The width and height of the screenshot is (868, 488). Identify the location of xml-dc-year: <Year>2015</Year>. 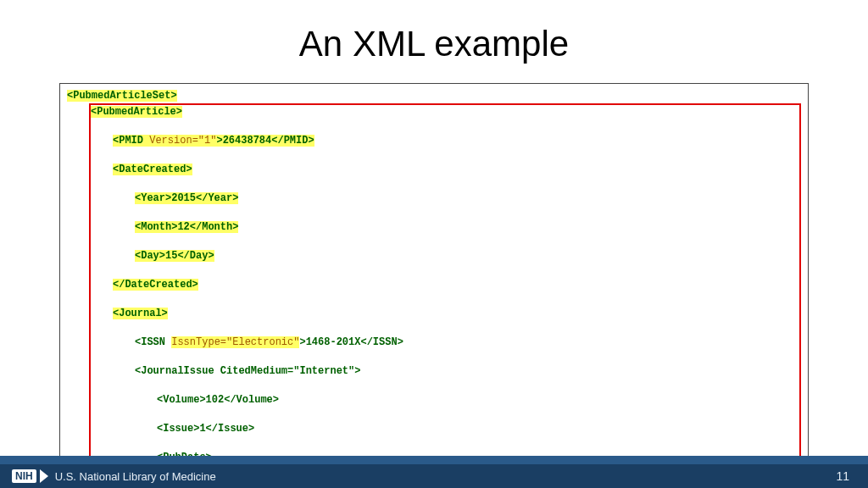
(186, 198).